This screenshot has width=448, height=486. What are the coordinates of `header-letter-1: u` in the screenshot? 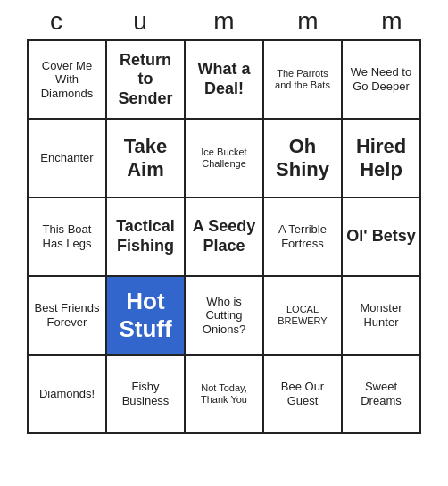 It's located at (140, 21).